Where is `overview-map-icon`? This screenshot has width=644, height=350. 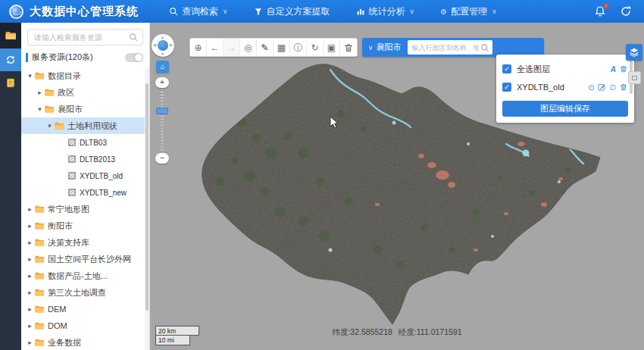 overview-map-icon is located at coordinates (635, 78).